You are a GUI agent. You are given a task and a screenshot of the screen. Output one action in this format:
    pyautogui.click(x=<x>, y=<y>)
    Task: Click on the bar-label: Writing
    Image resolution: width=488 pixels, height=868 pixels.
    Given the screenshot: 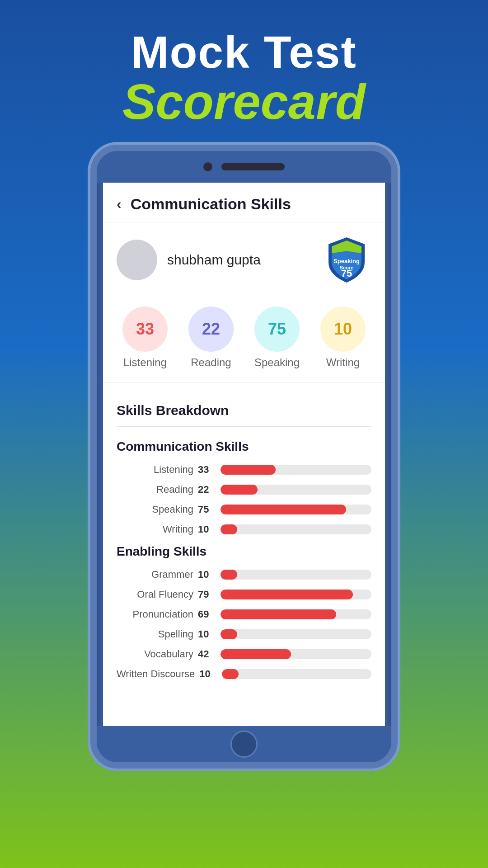 What is the action you would take?
    pyautogui.click(x=155, y=529)
    